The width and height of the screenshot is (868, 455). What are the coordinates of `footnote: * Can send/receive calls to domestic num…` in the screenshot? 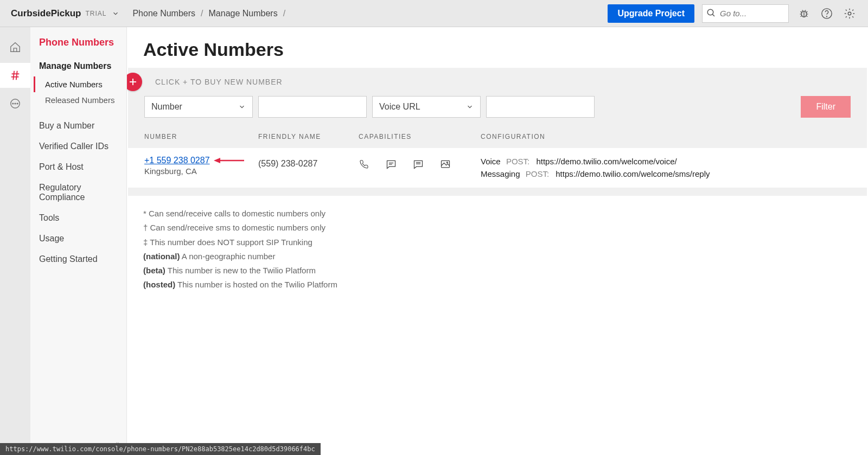 It's located at (497, 214).